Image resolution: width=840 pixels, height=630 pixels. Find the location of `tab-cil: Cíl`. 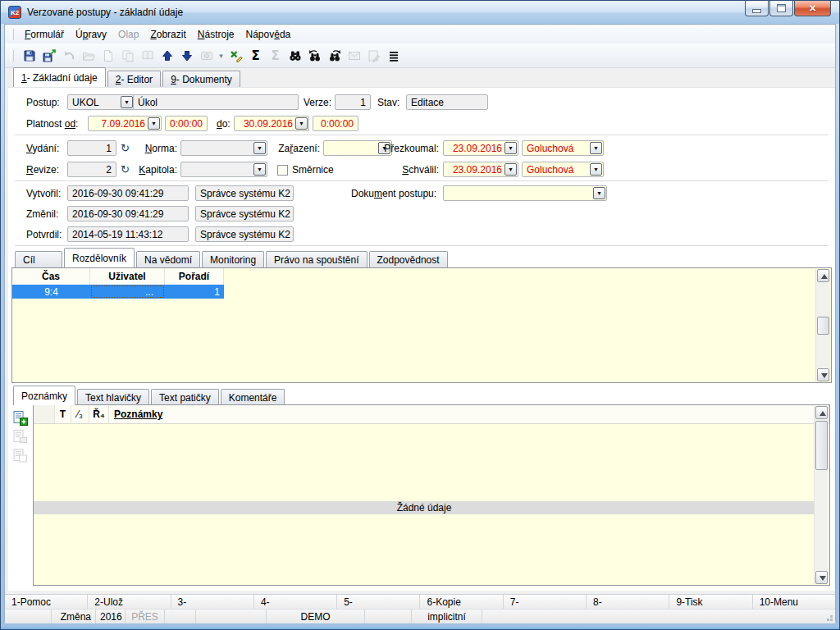

tab-cil: Cíl is located at coordinates (39, 259).